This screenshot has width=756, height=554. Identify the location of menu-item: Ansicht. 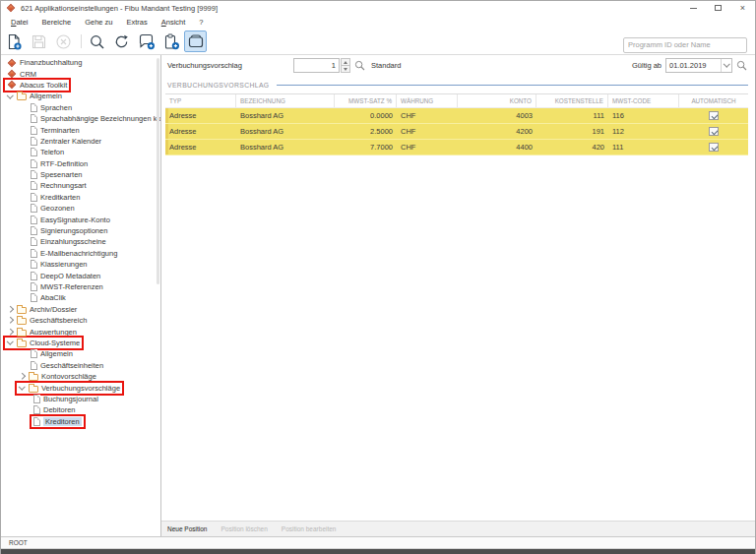
(173, 22).